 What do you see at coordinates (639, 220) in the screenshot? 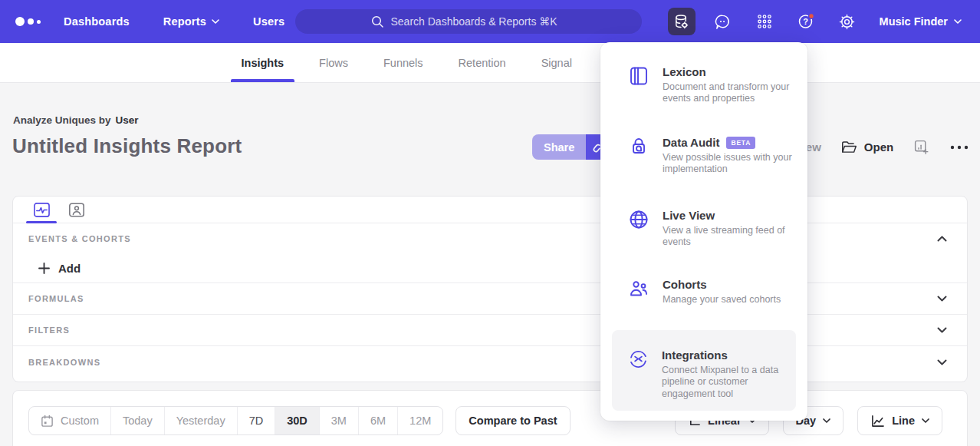
I see `live-view-icon` at bounding box center [639, 220].